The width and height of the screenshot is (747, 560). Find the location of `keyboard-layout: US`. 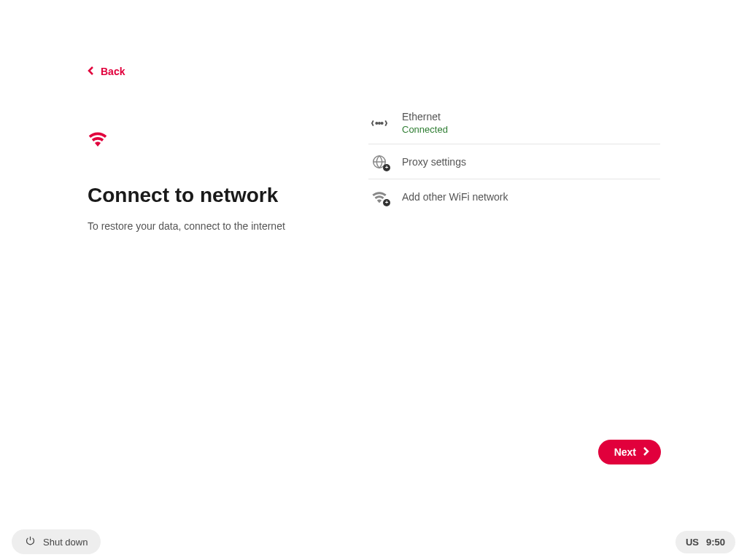

keyboard-layout: US is located at coordinates (692, 542).